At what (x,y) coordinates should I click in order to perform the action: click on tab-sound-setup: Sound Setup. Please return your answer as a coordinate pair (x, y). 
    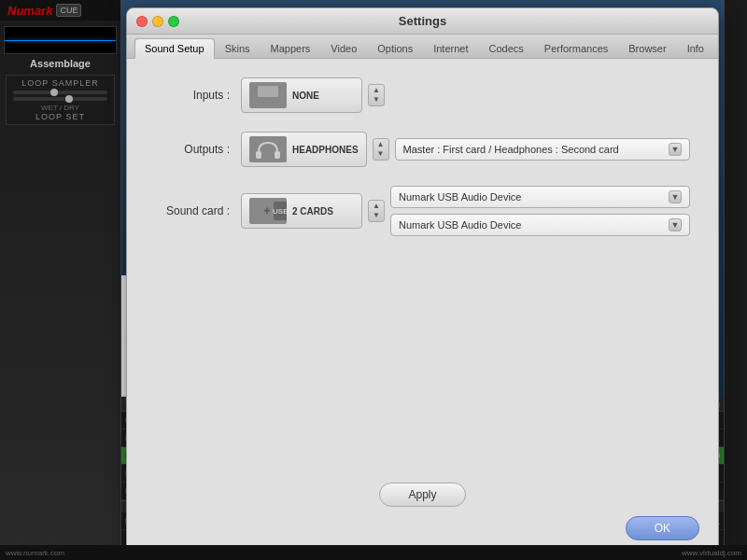
    Looking at the image, I should click on (175, 49).